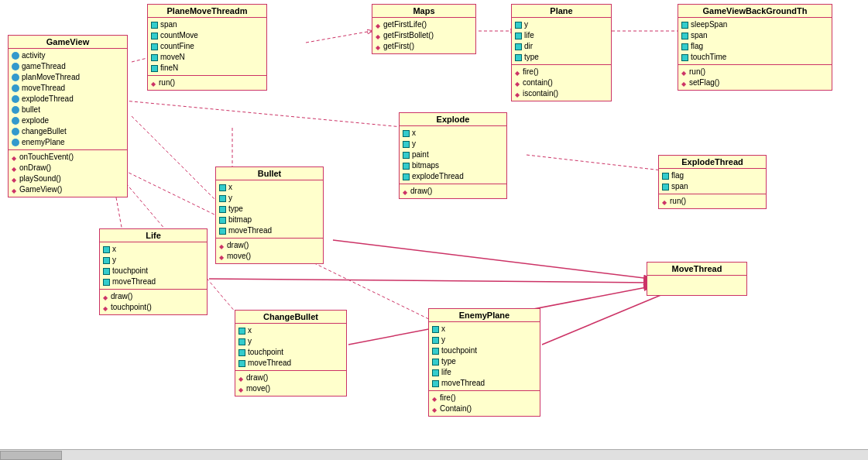 The width and height of the screenshot is (868, 460). I want to click on class-gameview: GameView activity gameThread planMoveThr…, so click(68, 116).